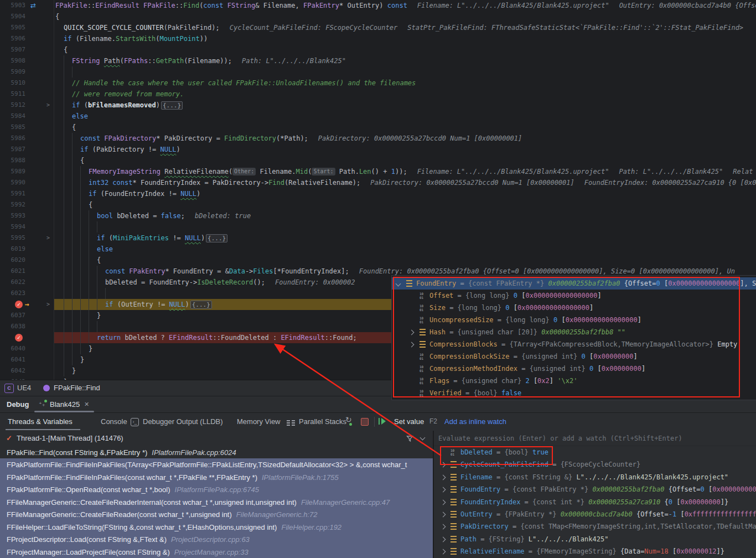 This screenshot has height=558, width=756. What do you see at coordinates (378, 138) in the screenshot?
I see `code-line: 5986const FPakDirectory* PakDirectory = …` at bounding box center [378, 138].